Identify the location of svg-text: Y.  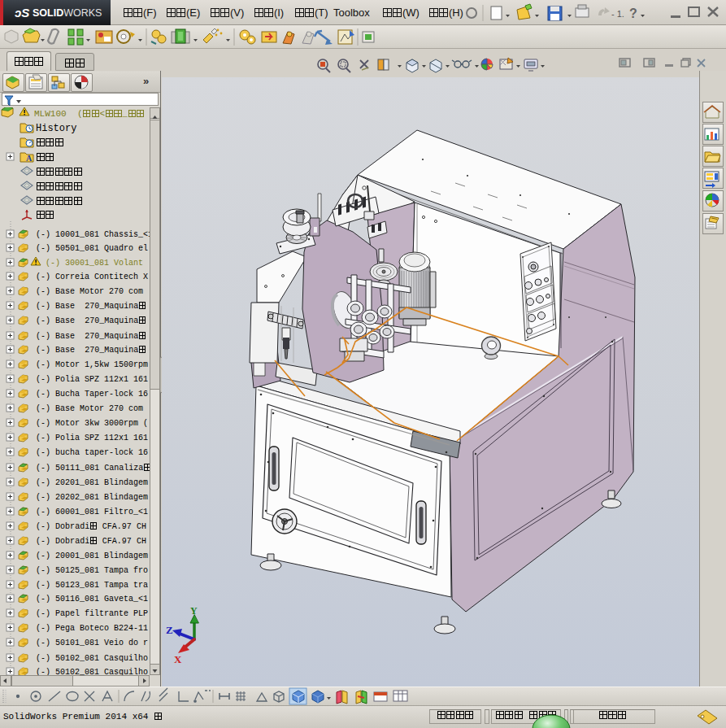
(193, 612).